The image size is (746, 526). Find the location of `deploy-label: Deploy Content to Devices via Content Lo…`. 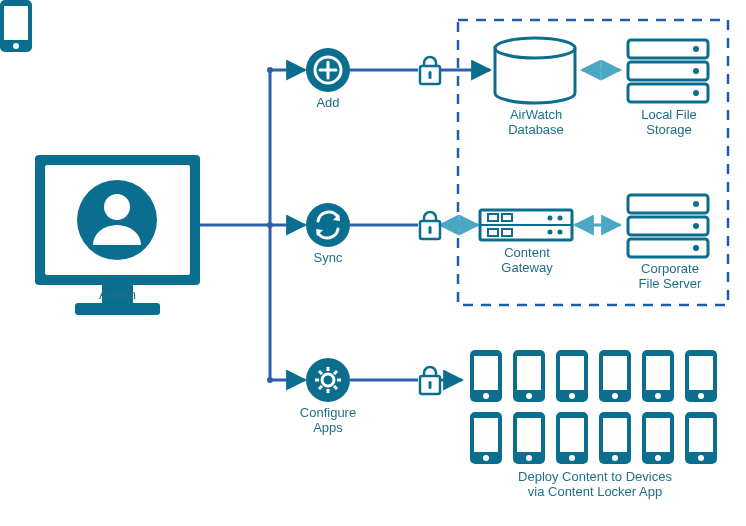

deploy-label: Deploy Content to Devices via Content Lo… is located at coordinates (595, 485).